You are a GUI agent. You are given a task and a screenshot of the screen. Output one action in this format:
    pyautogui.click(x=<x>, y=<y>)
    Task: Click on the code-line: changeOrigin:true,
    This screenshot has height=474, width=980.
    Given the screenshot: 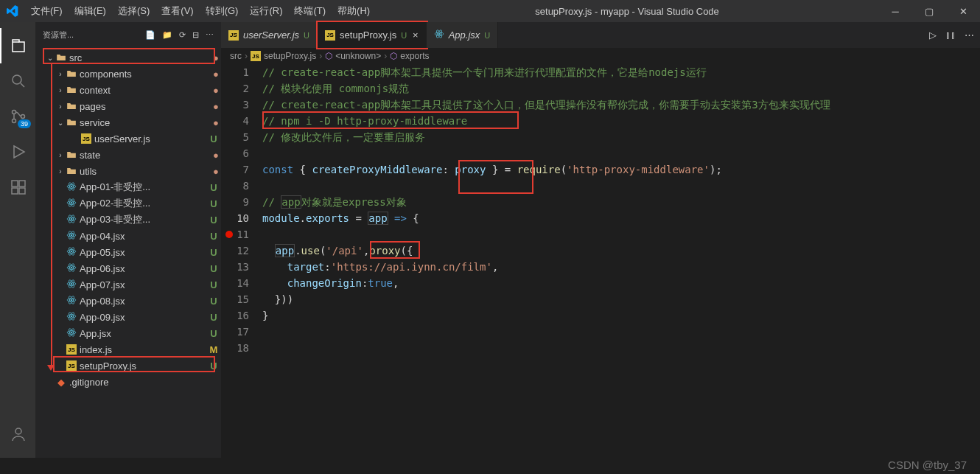 What is the action you would take?
    pyautogui.click(x=610, y=283)
    